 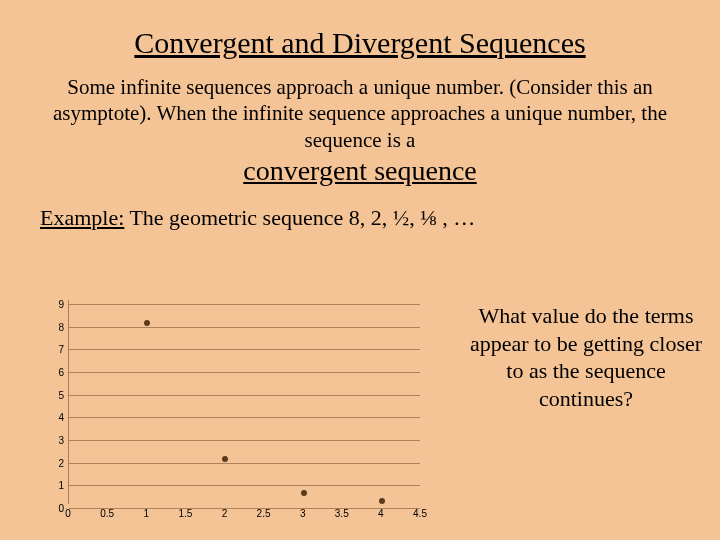 I want to click on example-label: Example:, so click(x=82, y=218).